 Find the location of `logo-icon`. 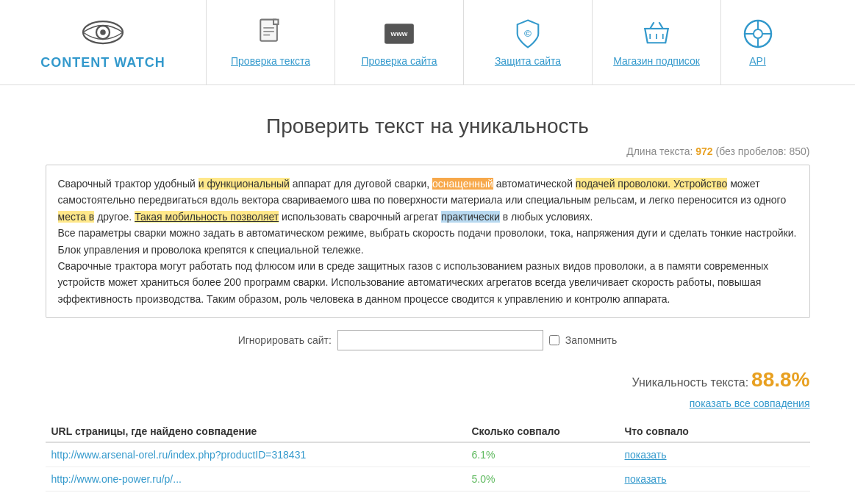

logo-icon is located at coordinates (103, 32).